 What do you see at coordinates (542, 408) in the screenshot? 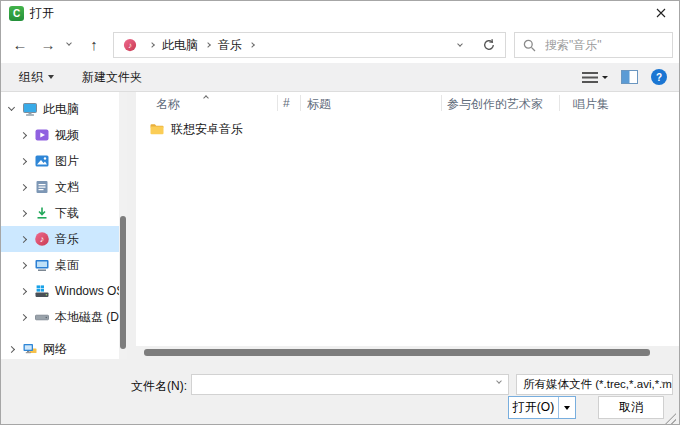
I see `open-split-button: 打开(O)` at bounding box center [542, 408].